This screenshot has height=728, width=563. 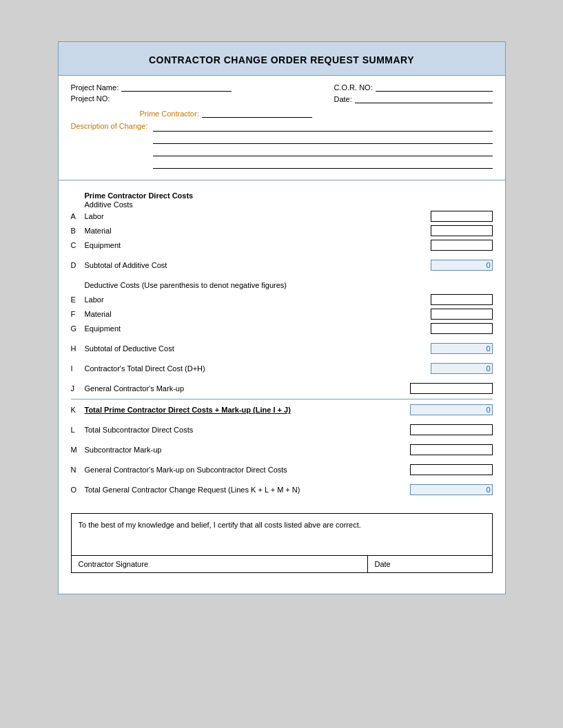 What do you see at coordinates (258, 245) in the screenshot?
I see `row-c-label: Equipment` at bounding box center [258, 245].